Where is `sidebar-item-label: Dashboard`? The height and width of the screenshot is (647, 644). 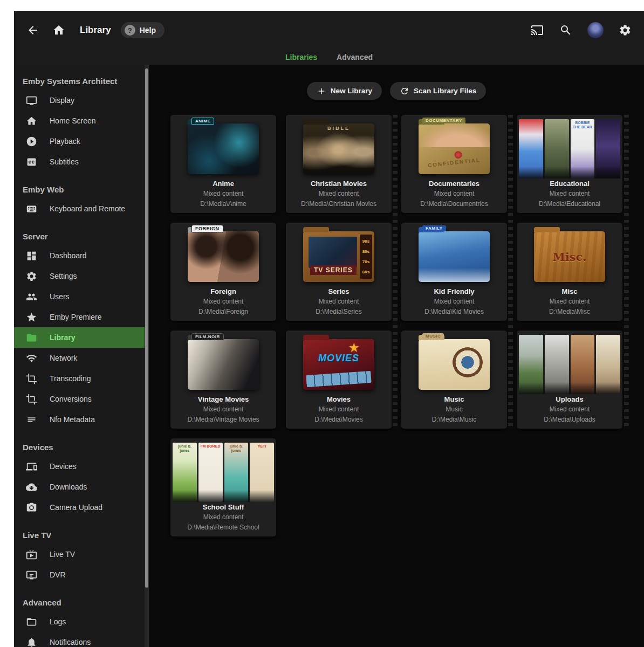 sidebar-item-label: Dashboard is located at coordinates (68, 256).